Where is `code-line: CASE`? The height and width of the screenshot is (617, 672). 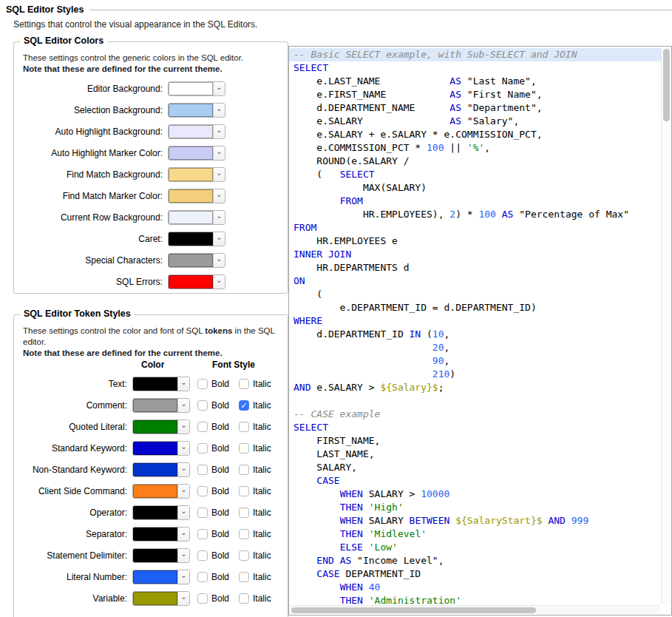 code-line: CASE is located at coordinates (475, 481).